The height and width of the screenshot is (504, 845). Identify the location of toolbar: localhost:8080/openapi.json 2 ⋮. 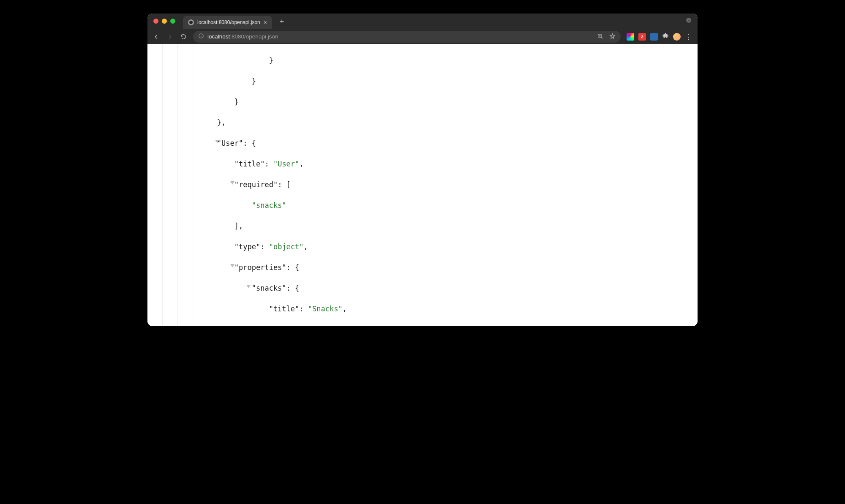
(422, 36).